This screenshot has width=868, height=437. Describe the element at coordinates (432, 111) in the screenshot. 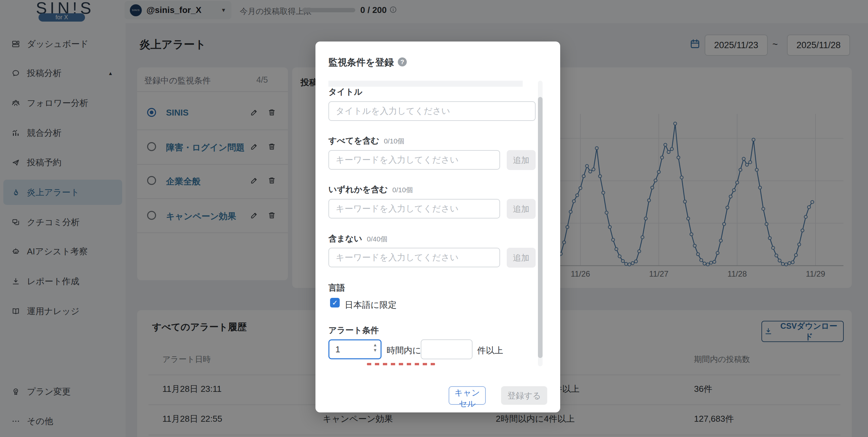

I see `title-input` at that location.